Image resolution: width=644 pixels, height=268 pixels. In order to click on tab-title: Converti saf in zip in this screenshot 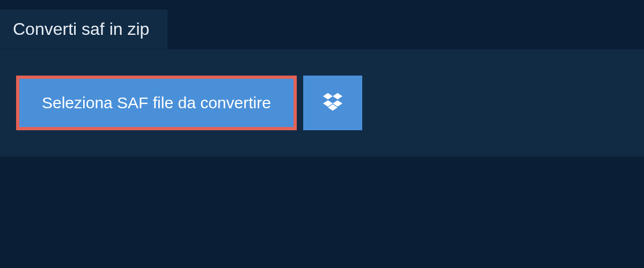, I will do `click(84, 29)`.